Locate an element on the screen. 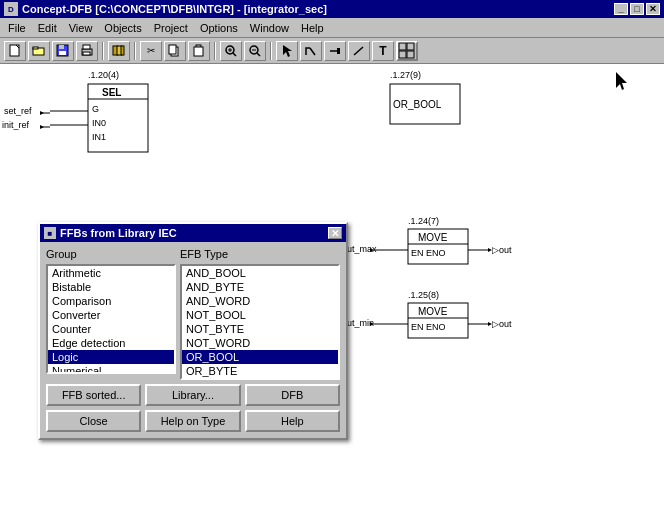 This screenshot has height=532, width=664. svg-text: G is located at coordinates (96, 109).